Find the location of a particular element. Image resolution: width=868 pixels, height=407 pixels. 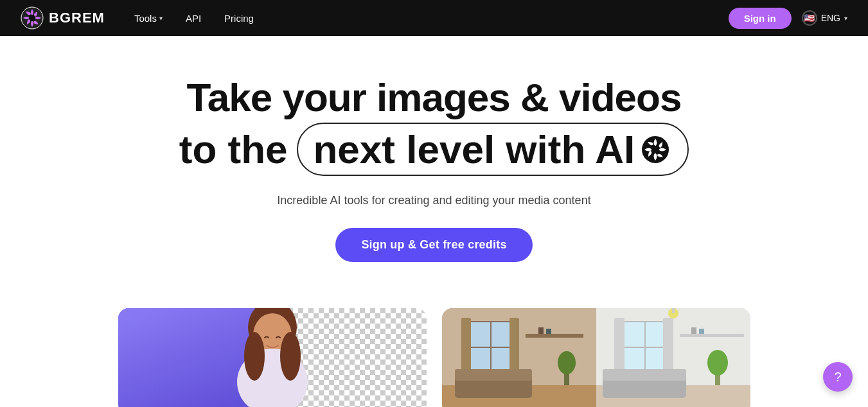

main-nav: Tools ▾ API Pricing is located at coordinates (194, 18).